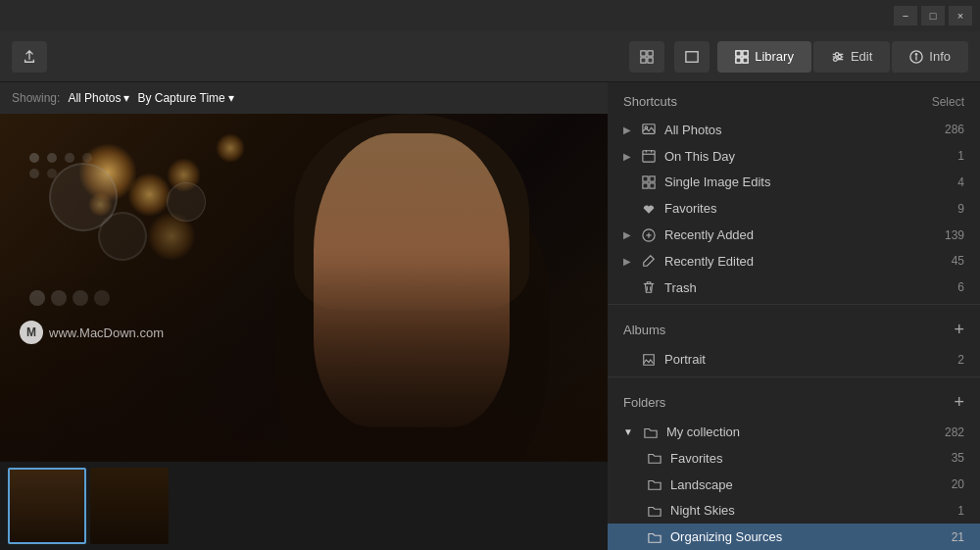  Describe the element at coordinates (649, 209) in the screenshot. I see `favorites-icon` at that location.